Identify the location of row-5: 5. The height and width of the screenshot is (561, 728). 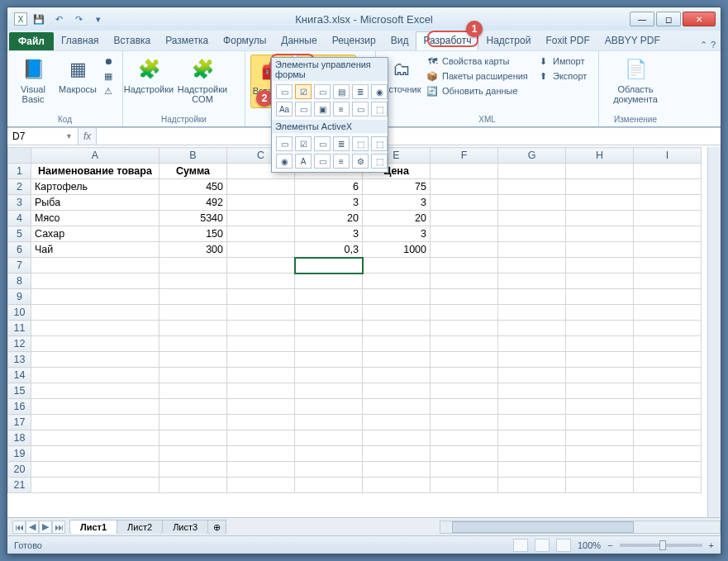
(20, 235).